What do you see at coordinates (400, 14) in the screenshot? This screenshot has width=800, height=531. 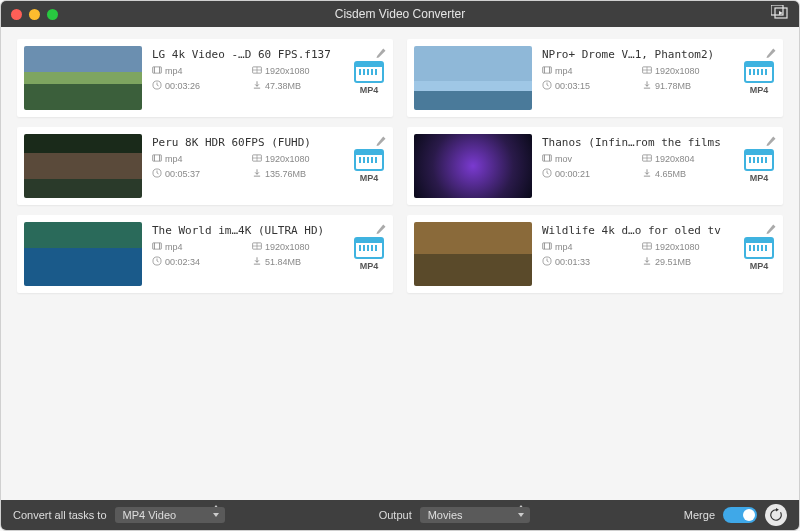 I see `app-title: Cisdem Video Converter` at bounding box center [400, 14].